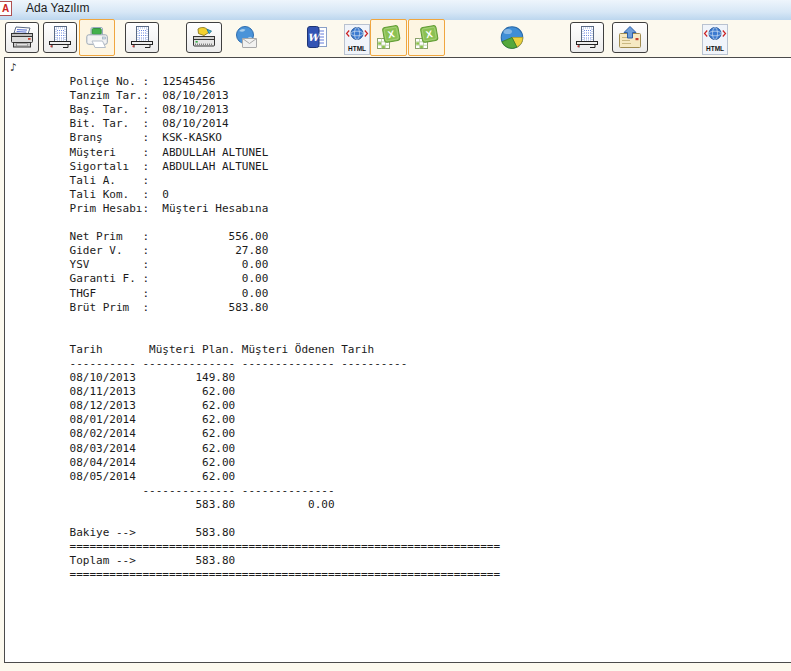  What do you see at coordinates (587, 38) in the screenshot?
I see `print-preview-3-button` at bounding box center [587, 38].